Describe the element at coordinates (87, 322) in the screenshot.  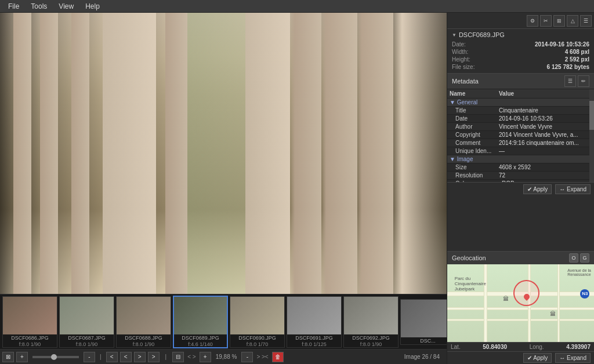
I see `film-item-1: DSCF0687.JPG f:8.0 1/90` at that location.